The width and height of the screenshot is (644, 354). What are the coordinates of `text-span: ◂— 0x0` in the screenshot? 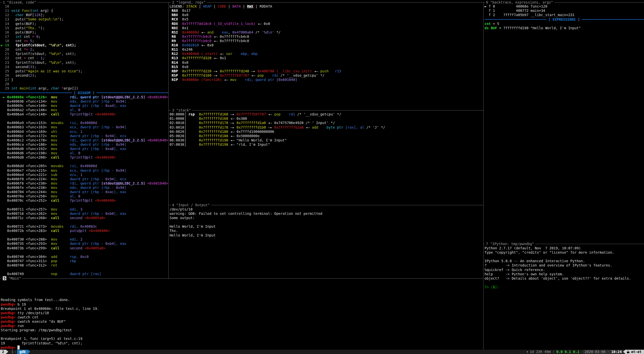 It's located at (263, 24).